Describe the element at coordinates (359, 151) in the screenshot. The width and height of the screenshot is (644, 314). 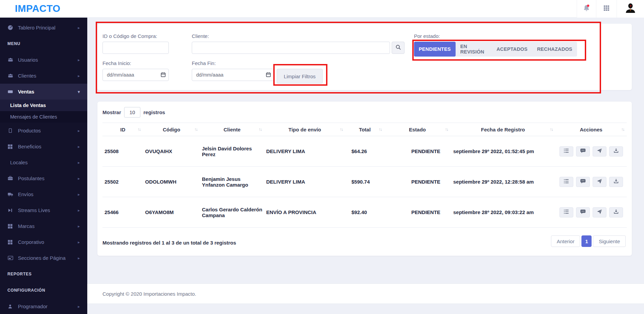
I see `cell-total-value: $64.26` at that location.